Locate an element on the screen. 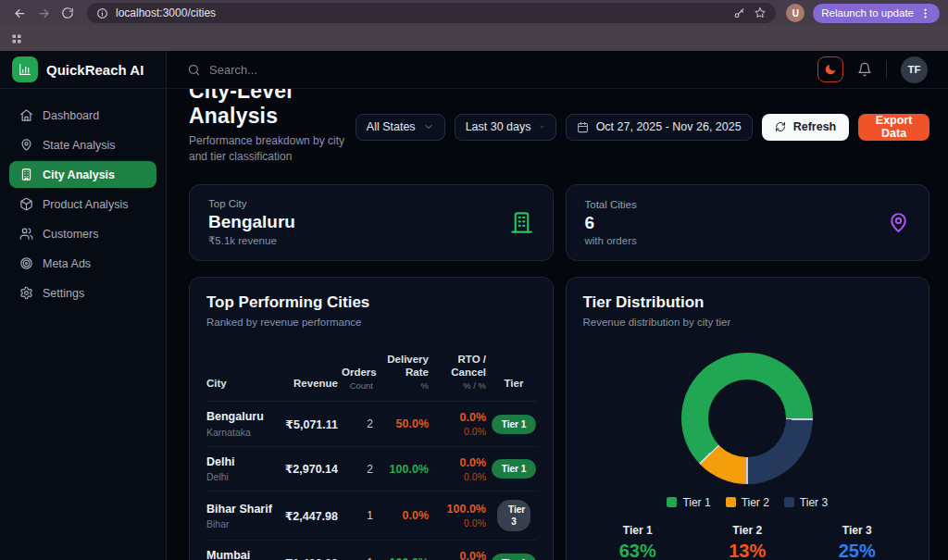 The height and width of the screenshot is (560, 948). revenue-cell: ₹2,970.14 is located at coordinates (308, 468).